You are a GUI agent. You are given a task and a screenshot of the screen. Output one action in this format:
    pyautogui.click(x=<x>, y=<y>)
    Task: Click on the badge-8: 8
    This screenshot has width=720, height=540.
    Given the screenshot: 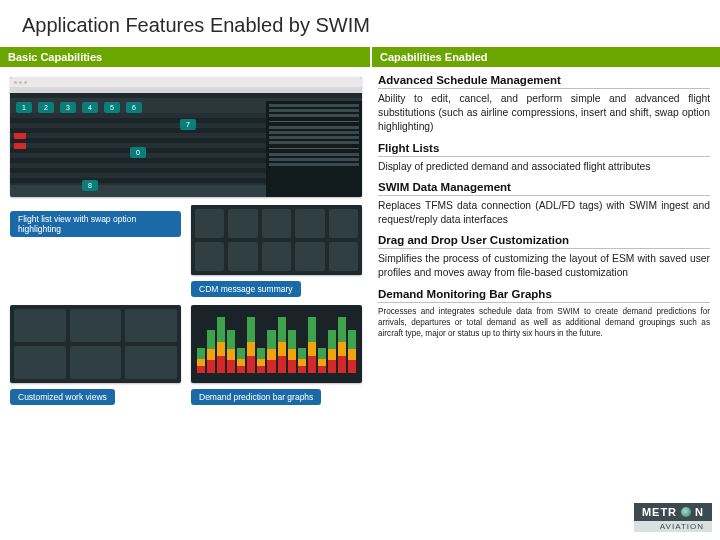 What is the action you would take?
    pyautogui.click(x=90, y=186)
    